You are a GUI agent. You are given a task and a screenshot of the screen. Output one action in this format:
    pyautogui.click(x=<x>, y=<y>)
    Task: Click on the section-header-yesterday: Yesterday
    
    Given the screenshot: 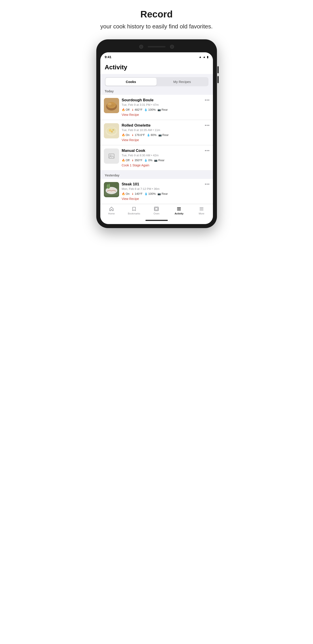 What is the action you would take?
    pyautogui.click(x=157, y=175)
    